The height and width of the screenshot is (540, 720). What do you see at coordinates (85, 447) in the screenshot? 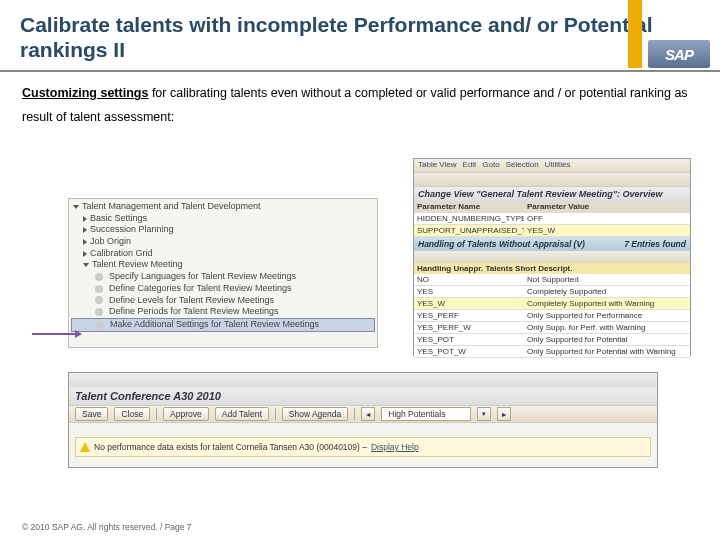
I see `warning-icon` at bounding box center [85, 447].